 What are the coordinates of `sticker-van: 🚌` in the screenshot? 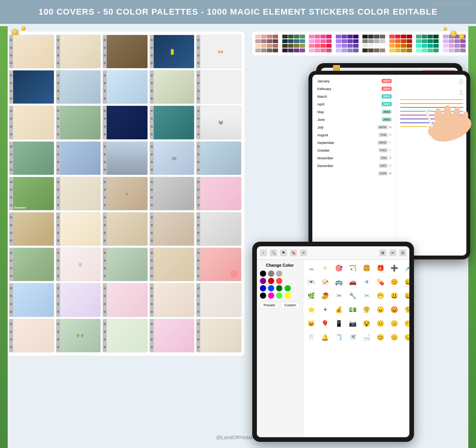 It's located at (339, 282).